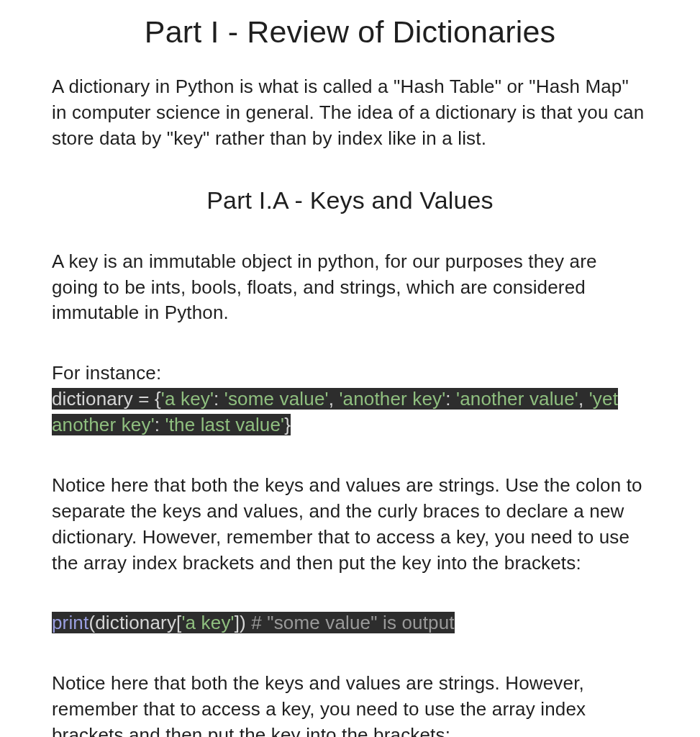 The height and width of the screenshot is (737, 700). Describe the element at coordinates (517, 399) in the screenshot. I see `code-token-string: 'another value'` at that location.